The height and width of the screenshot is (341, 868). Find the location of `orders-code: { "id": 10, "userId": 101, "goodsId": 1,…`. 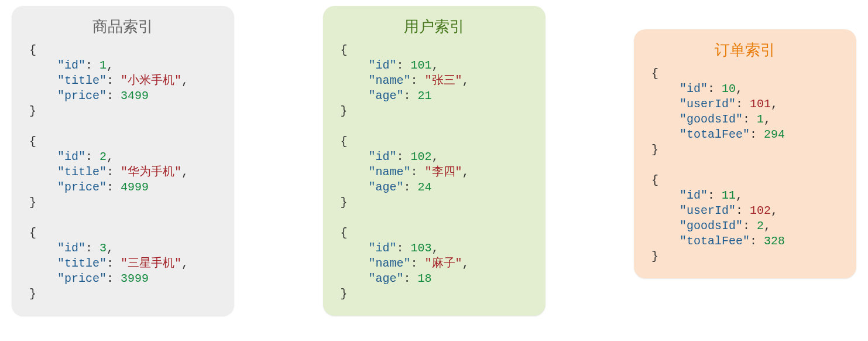

orders-code: { "id": 10, "userId": 101, "goodsId": 1,… is located at coordinates (745, 165).